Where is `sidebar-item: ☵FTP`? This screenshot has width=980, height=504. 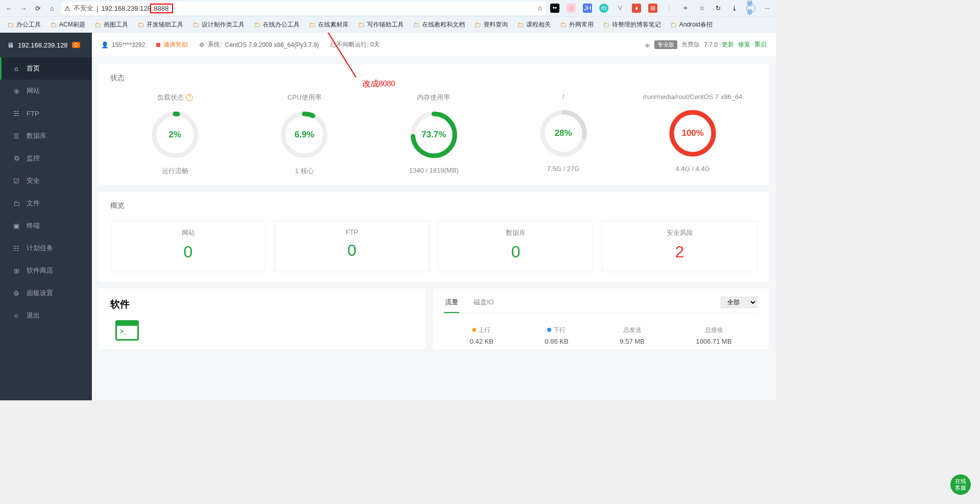 sidebar-item: ☵FTP is located at coordinates (46, 113).